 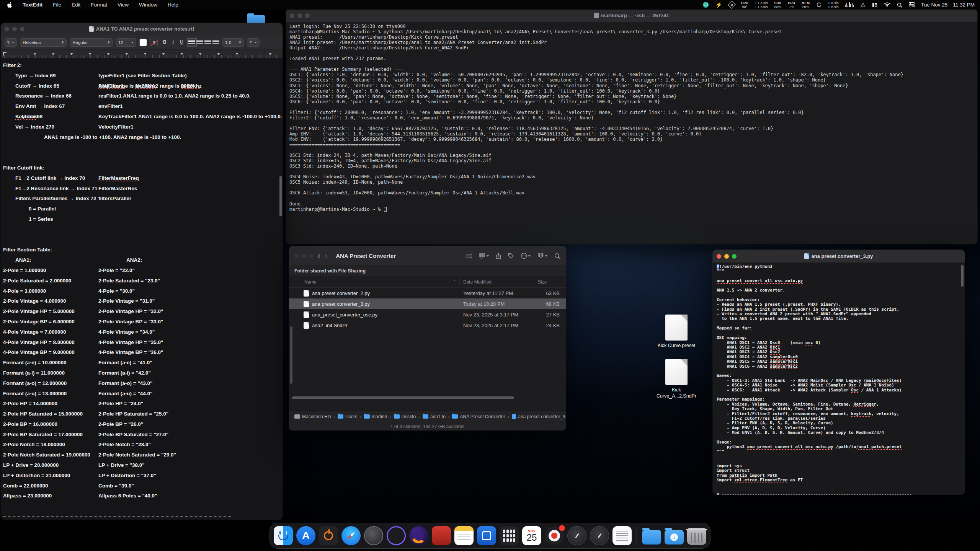 I want to click on textedit-ruler, so click(x=142, y=54).